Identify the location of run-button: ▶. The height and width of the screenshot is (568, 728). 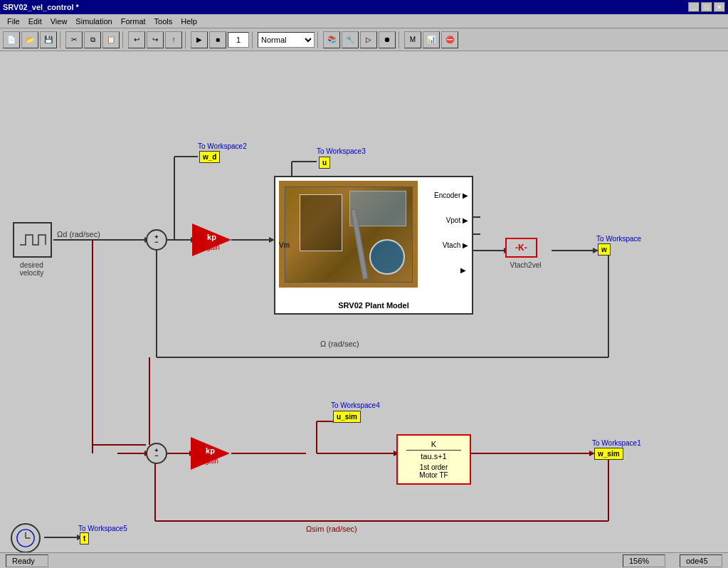
(199, 40).